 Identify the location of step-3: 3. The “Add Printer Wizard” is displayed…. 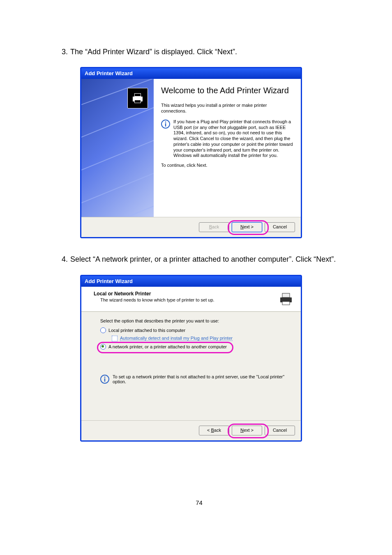
(199, 52).